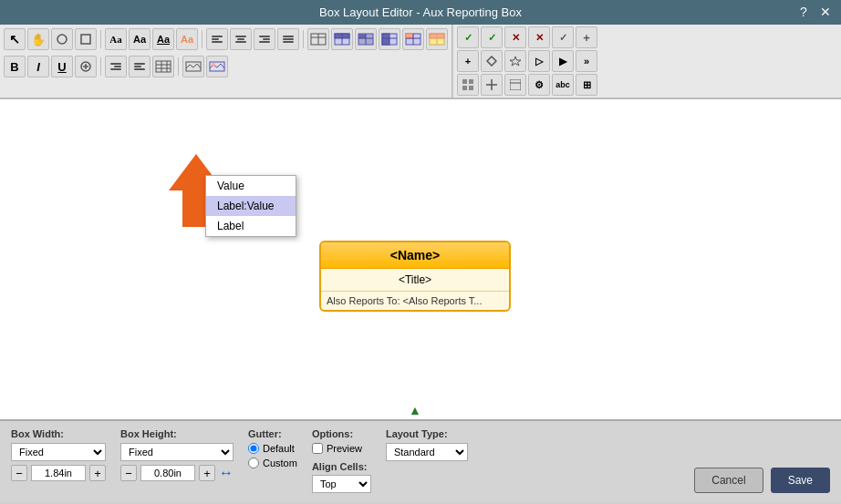 This screenshot has height=504, width=841. What do you see at coordinates (317, 448) in the screenshot?
I see `preview-checkbox` at bounding box center [317, 448].